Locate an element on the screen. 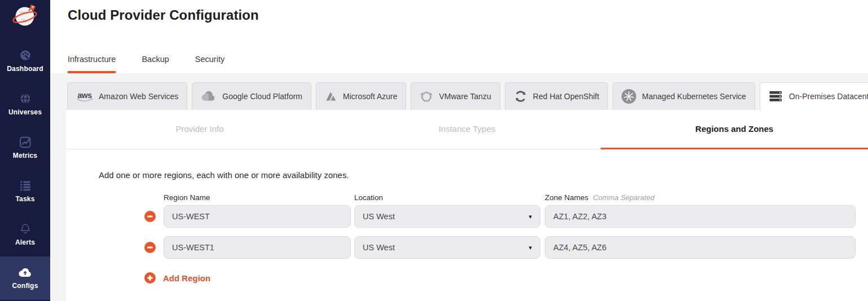  server-stack-icon is located at coordinates (776, 96).